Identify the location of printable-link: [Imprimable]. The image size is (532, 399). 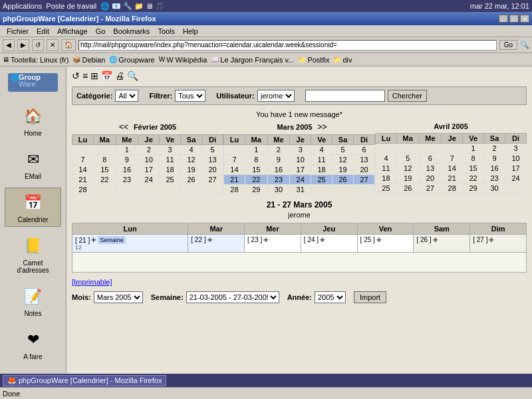
(92, 282).